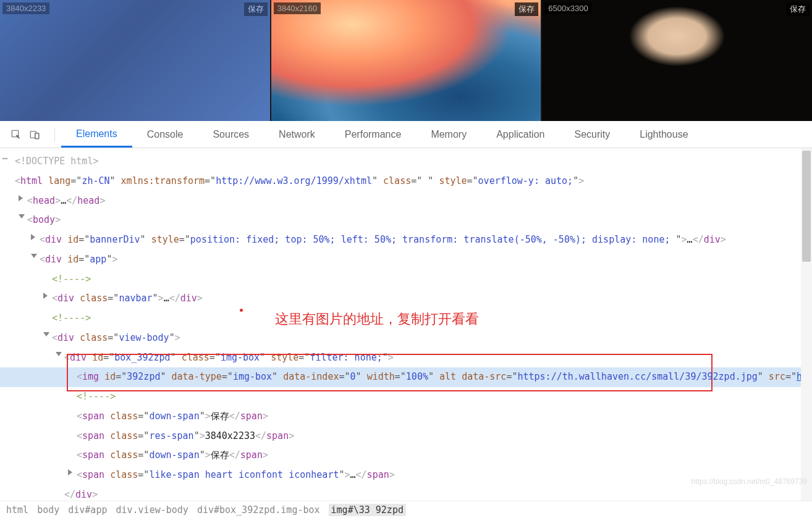  What do you see at coordinates (806, 325) in the screenshot?
I see `vertical-scrollbar` at bounding box center [806, 325].